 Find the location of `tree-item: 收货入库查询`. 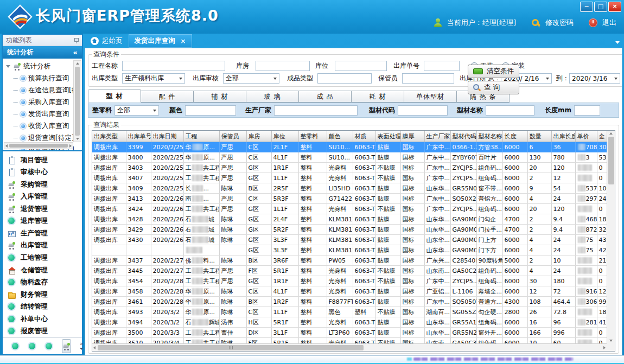

tree-item: 收货入库查询 is located at coordinates (43, 126).